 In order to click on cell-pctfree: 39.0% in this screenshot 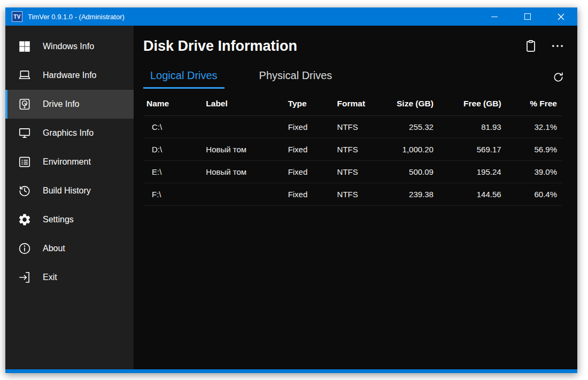, I will do `click(535, 172)`.